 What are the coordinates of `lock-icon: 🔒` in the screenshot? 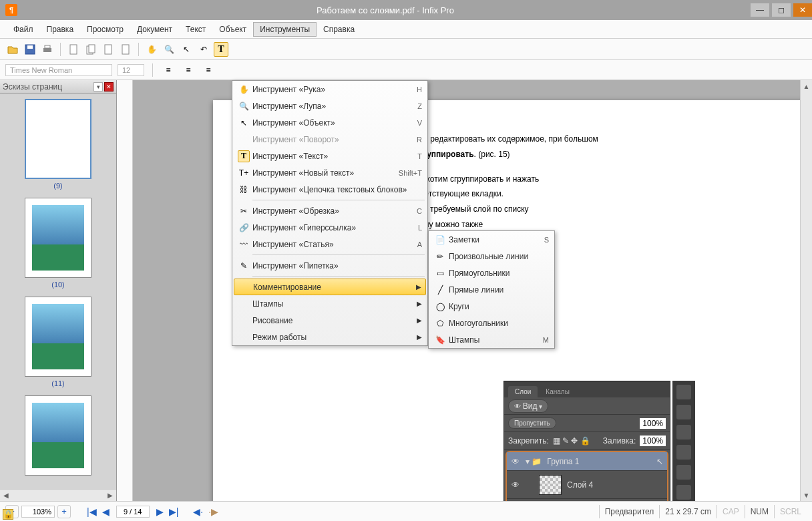 It's located at (8, 514).